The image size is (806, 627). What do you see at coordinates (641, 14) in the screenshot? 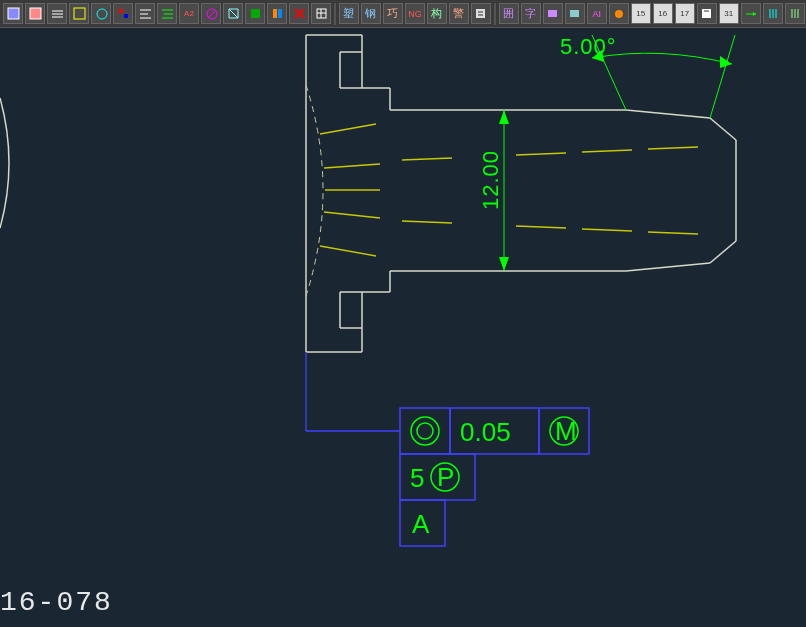
I see `tb-btn-15: 15` at bounding box center [641, 14].